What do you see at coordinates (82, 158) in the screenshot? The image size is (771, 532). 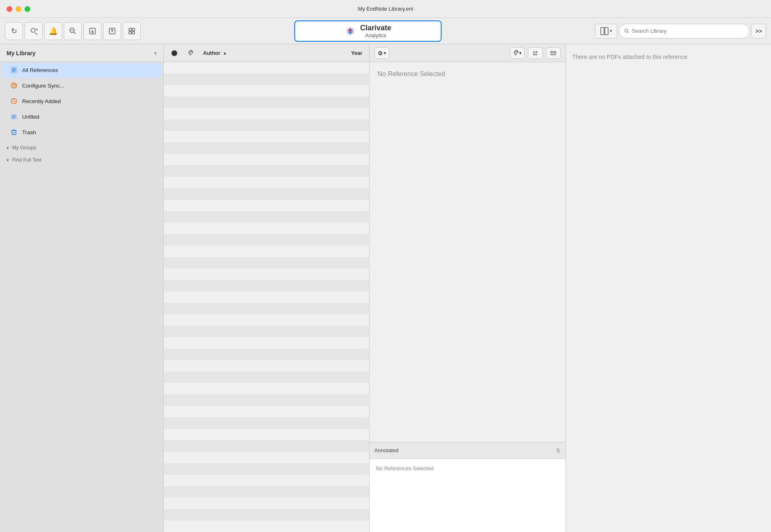 I see `sidebar-section-find-full-text: ▾ Find Full Text` at bounding box center [82, 158].